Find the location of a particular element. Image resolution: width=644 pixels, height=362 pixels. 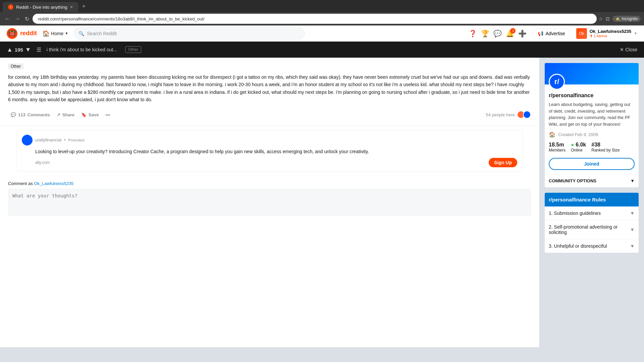

home-dropdown-arrow: ▼ is located at coordinates (66, 34).